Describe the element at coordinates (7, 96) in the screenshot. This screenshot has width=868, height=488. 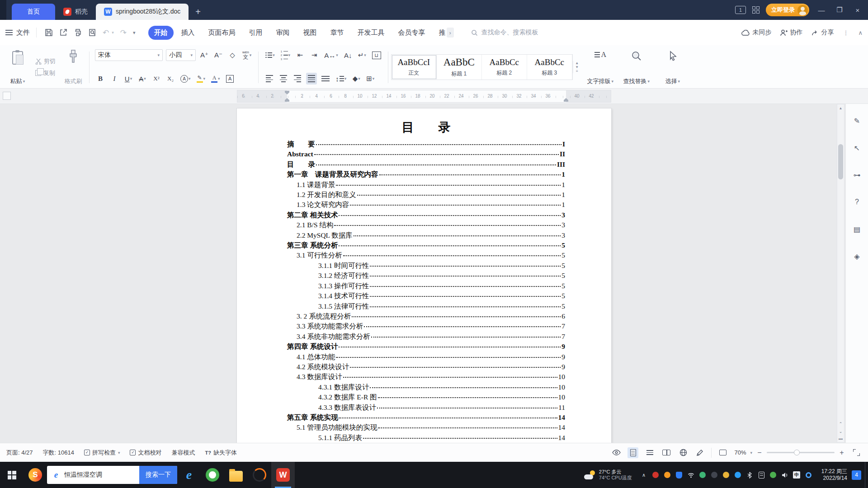
I see `ruler-corner-box` at that location.